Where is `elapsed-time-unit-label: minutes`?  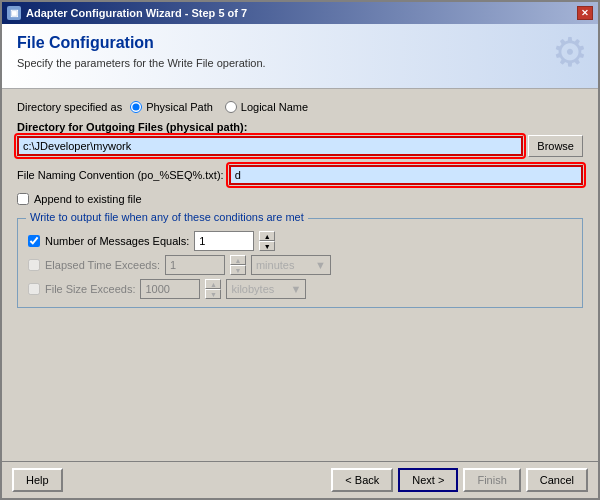
elapsed-time-unit-label: minutes is located at coordinates (276, 265).